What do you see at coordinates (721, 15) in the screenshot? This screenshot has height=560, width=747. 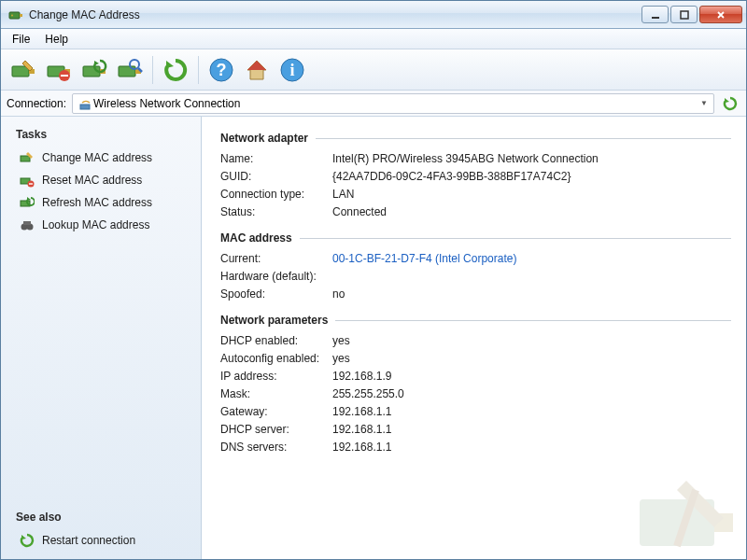 I see `close-button` at bounding box center [721, 15].